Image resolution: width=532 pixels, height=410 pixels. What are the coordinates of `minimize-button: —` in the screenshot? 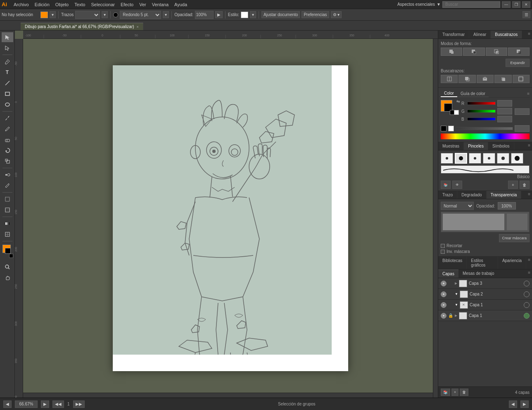 It's located at (506, 5).